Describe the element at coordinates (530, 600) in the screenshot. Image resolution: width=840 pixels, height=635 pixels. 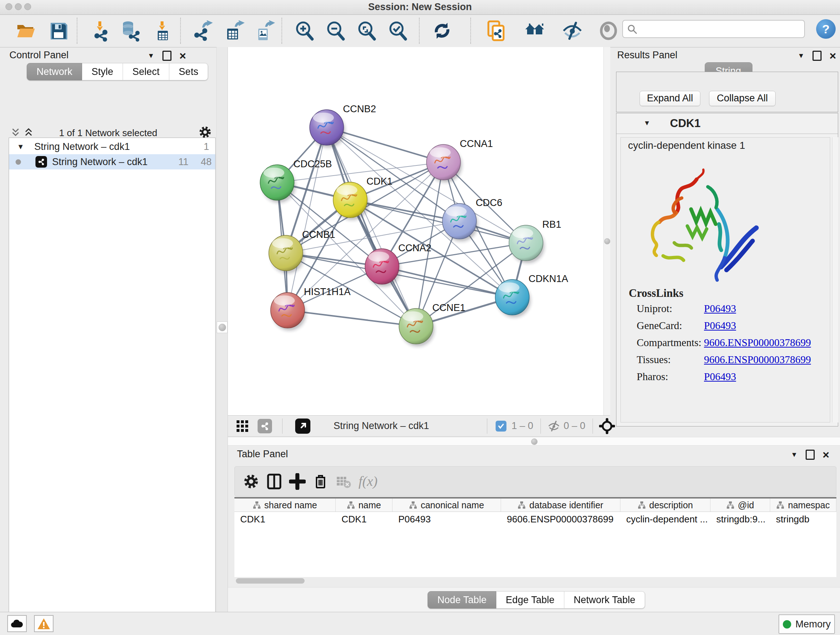
I see `tab-edge-table: Edge Table` at that location.